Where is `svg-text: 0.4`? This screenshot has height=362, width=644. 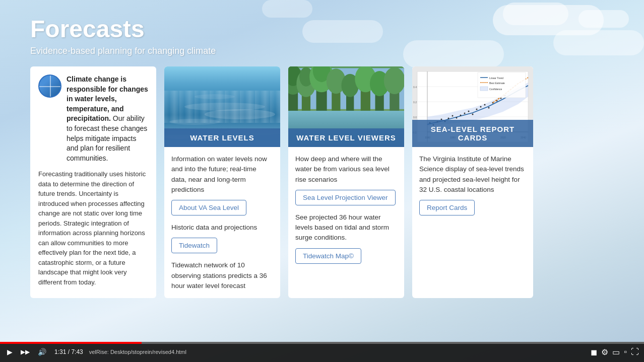 svg-text: 0.4 is located at coordinates (415, 87).